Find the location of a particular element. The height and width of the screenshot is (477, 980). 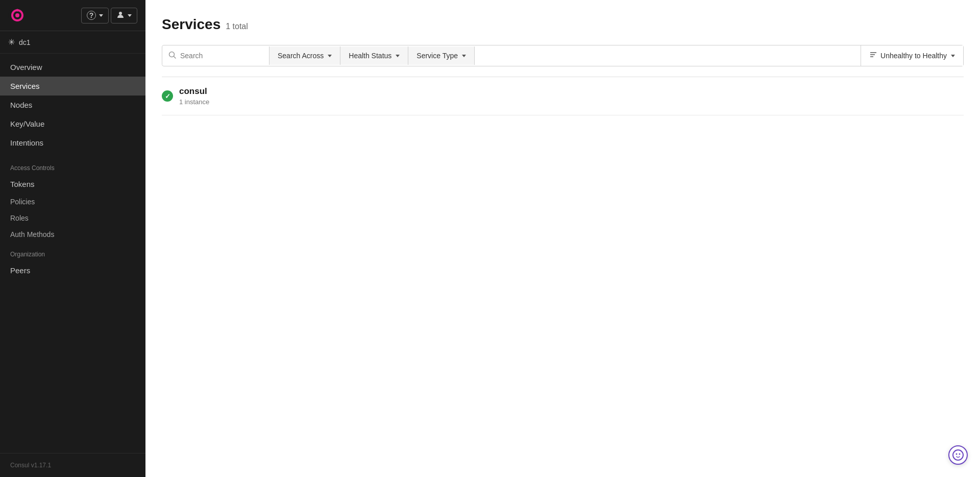

nodes-label: Nodes is located at coordinates (21, 105).